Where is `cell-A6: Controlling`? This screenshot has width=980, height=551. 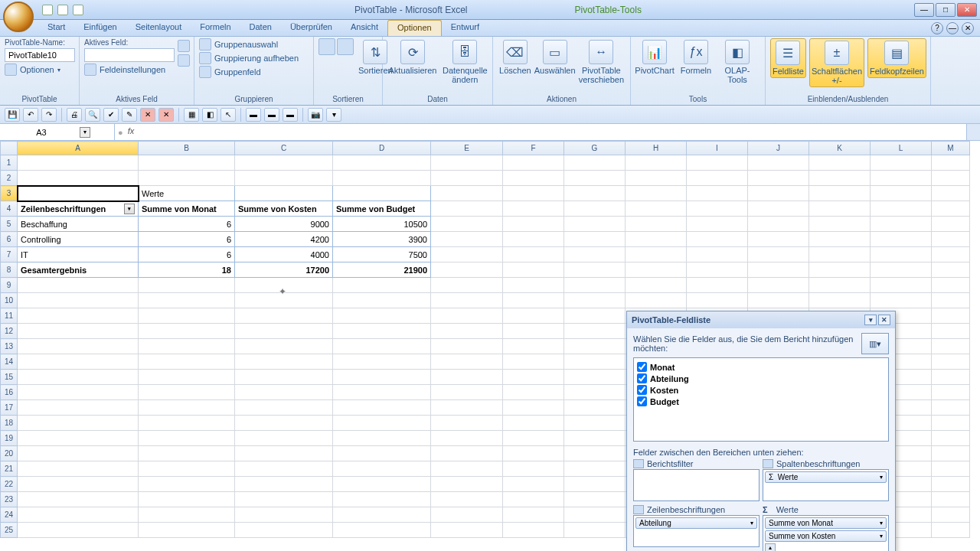 cell-A6: Controlling is located at coordinates (78, 240).